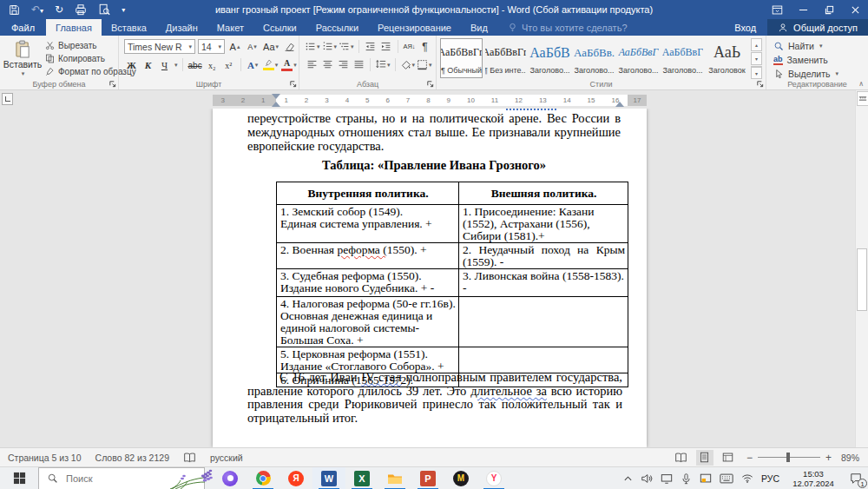 The image size is (868, 489). What do you see at coordinates (343, 64) in the screenshot?
I see `align-right-button` at bounding box center [343, 64].